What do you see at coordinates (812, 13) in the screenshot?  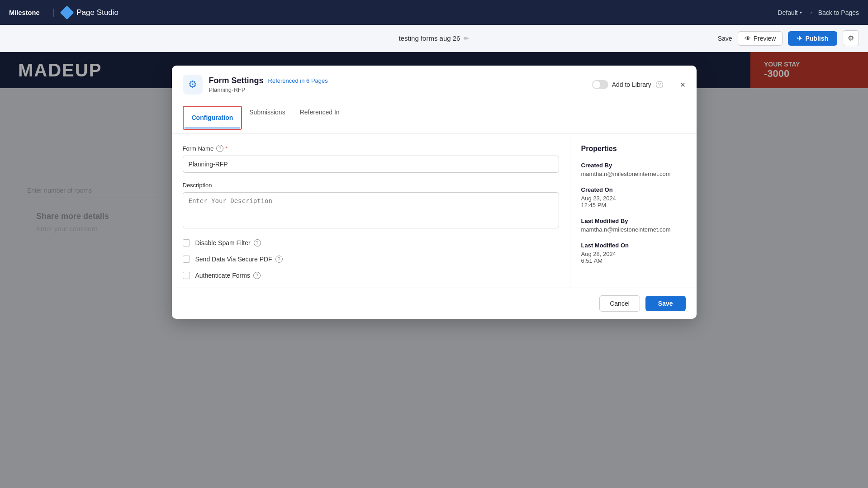 I see `back-arrow-icon: ←` at bounding box center [812, 13].